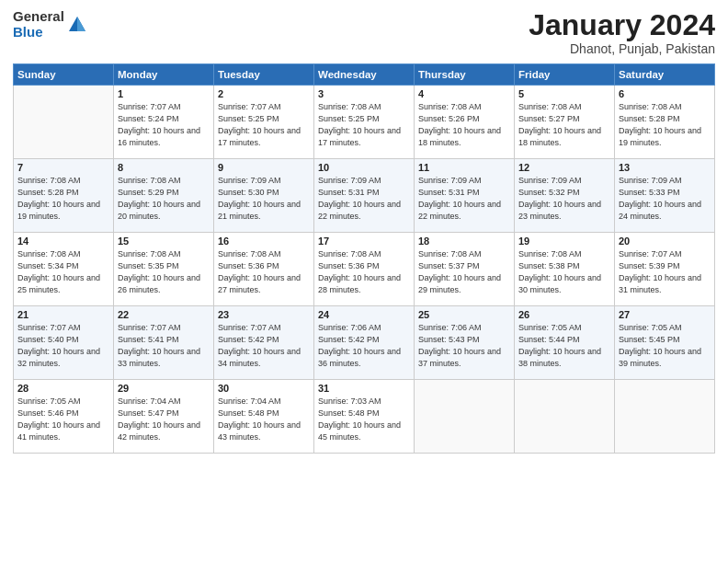  What do you see at coordinates (264, 241) in the screenshot?
I see `day-number: 16` at bounding box center [264, 241].